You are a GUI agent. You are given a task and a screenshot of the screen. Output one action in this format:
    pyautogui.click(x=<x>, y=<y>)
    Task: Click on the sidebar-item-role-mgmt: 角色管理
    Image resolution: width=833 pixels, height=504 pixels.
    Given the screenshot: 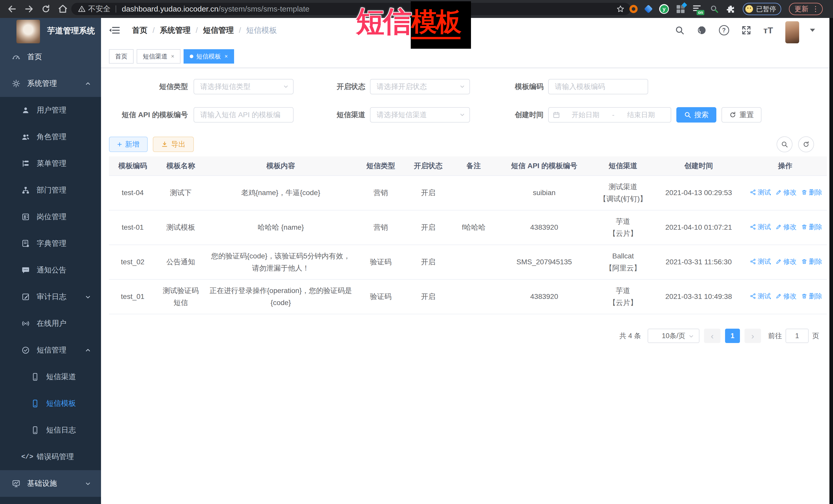 What is the action you would take?
    pyautogui.click(x=51, y=137)
    